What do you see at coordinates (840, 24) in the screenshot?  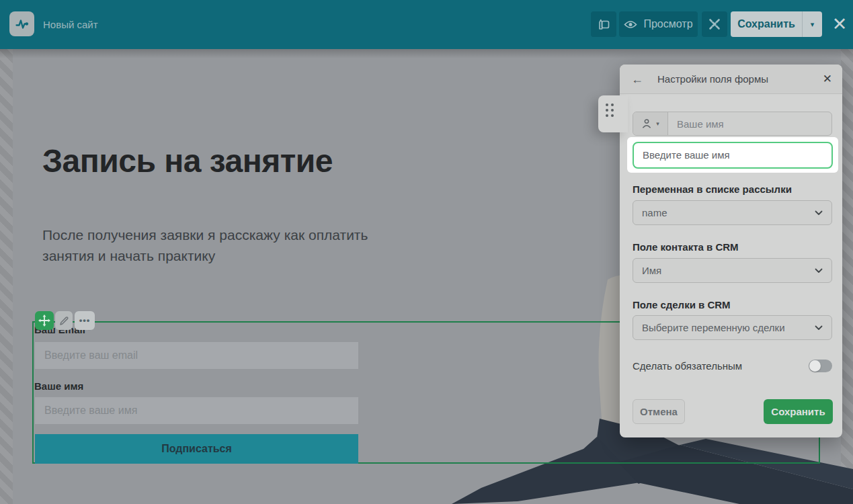 I see `close-editor-button: ✕` at bounding box center [840, 24].